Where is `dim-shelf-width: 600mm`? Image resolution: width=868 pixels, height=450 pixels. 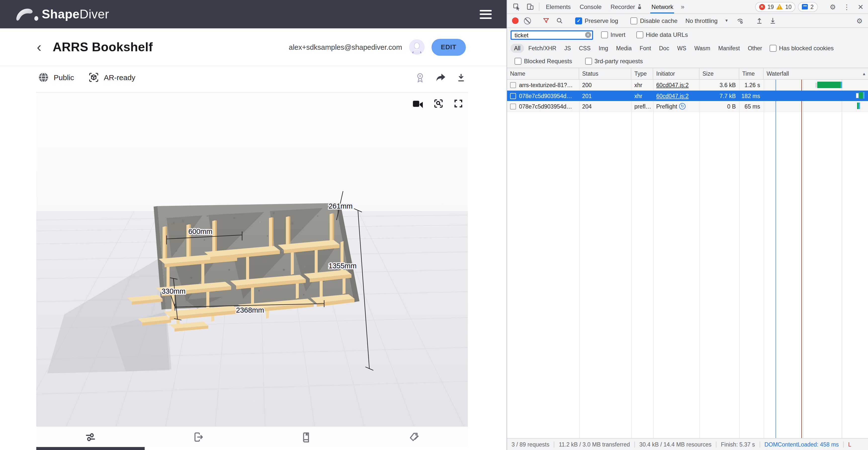 dim-shelf-width: 600mm is located at coordinates (200, 231).